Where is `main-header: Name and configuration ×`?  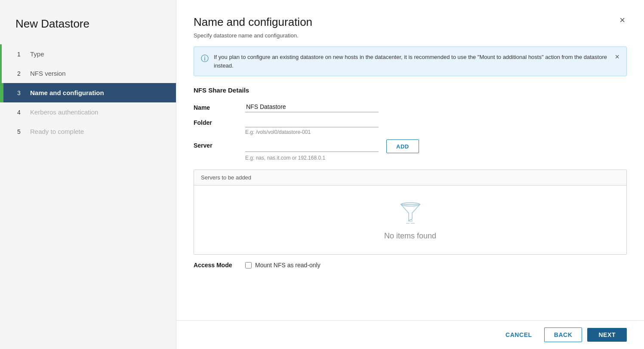 main-header: Name and configuration × is located at coordinates (410, 15).